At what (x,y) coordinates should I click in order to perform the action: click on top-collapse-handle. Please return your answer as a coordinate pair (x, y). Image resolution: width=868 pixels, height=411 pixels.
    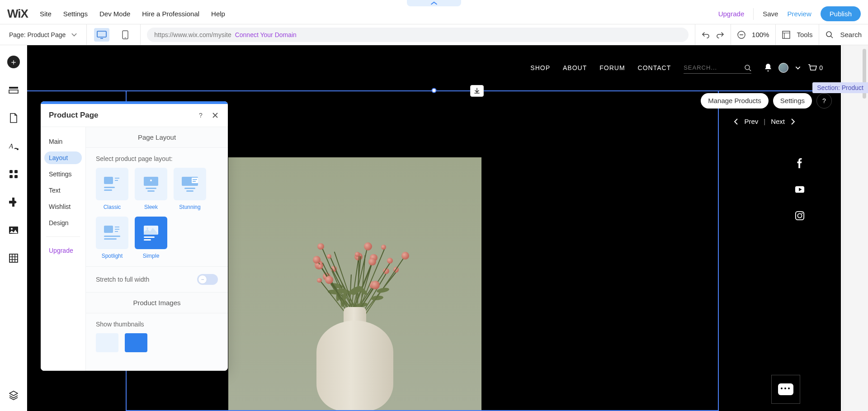
    Looking at the image, I should click on (434, 3).